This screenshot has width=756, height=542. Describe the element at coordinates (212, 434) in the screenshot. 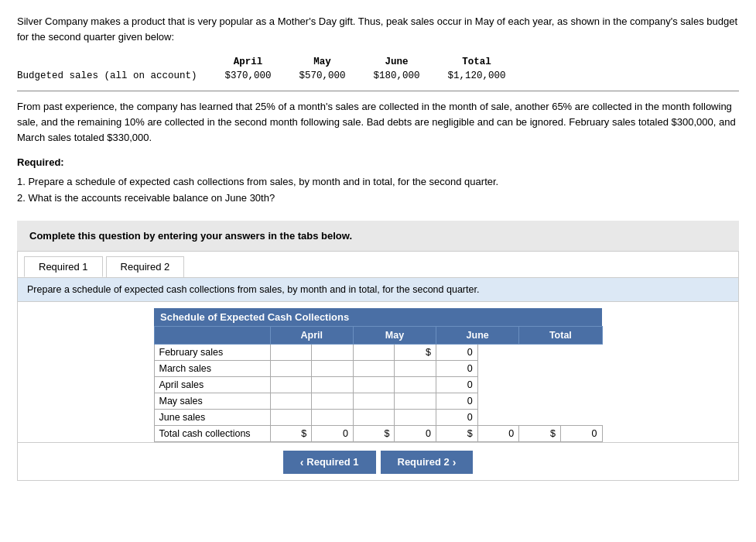

I see `total-collections-label: Total cash collections` at that location.